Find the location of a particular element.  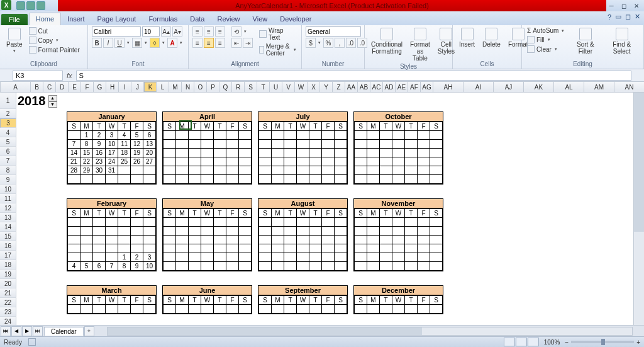

calendar-cell: 15 is located at coordinates (87, 153).